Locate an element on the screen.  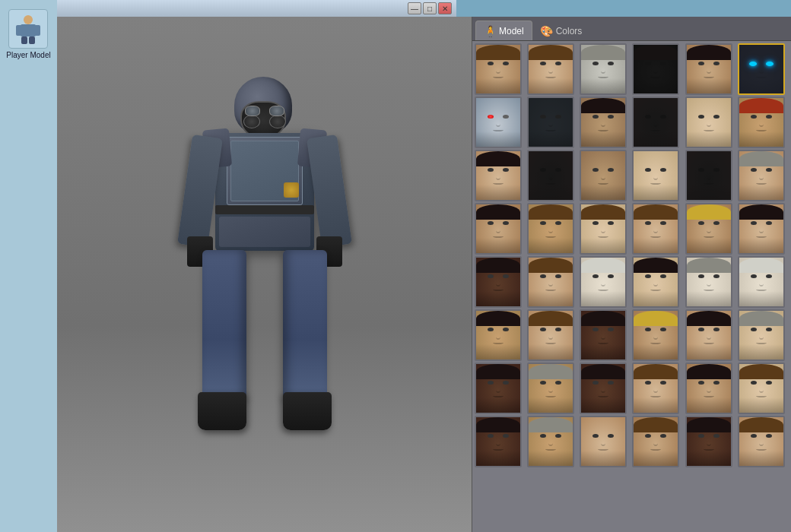
character-head is located at coordinates (265, 107).